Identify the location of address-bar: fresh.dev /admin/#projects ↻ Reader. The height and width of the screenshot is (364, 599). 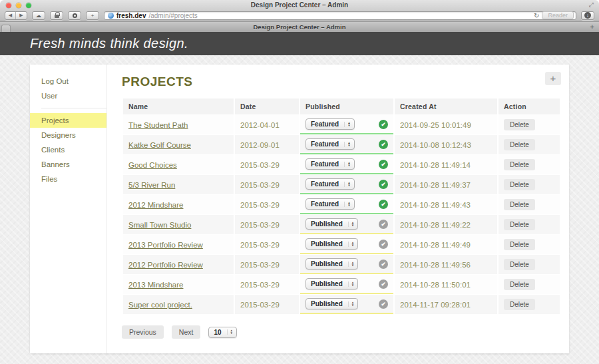
(340, 16).